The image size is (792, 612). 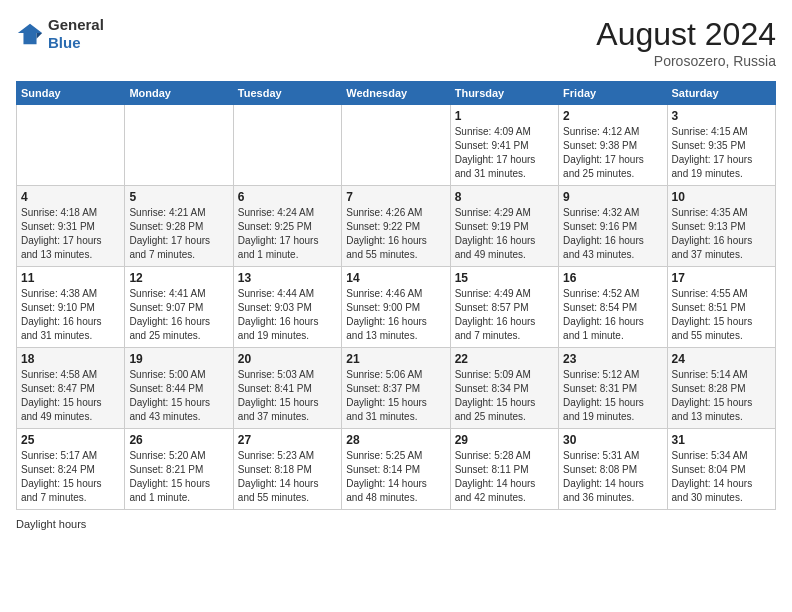 What do you see at coordinates (721, 226) in the screenshot?
I see `calendar-day-cell: 10Sunrise: 4:35 AMSunset: 9:13 PMDayligh…` at bounding box center [721, 226].